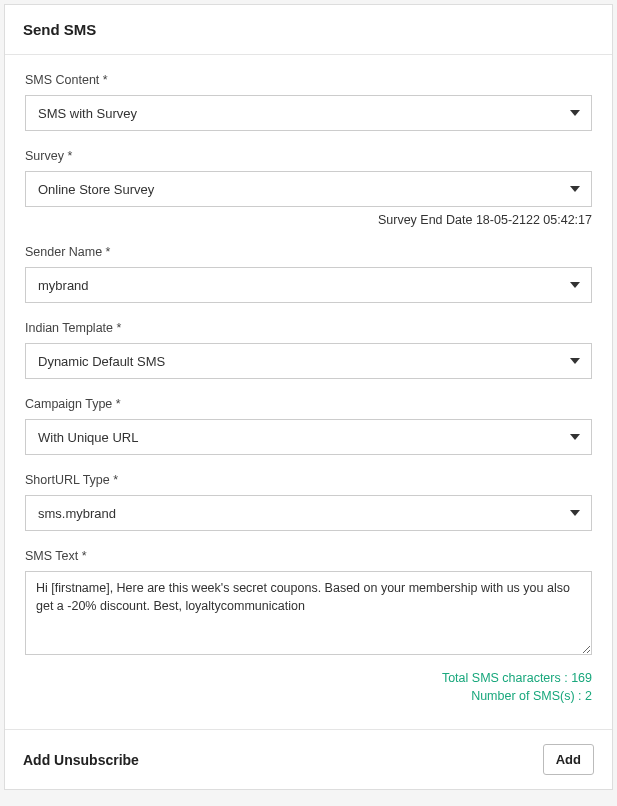 The height and width of the screenshot is (806, 617). Describe the element at coordinates (308, 350) in the screenshot. I see `indian-template-field: Indian Template *` at that location.